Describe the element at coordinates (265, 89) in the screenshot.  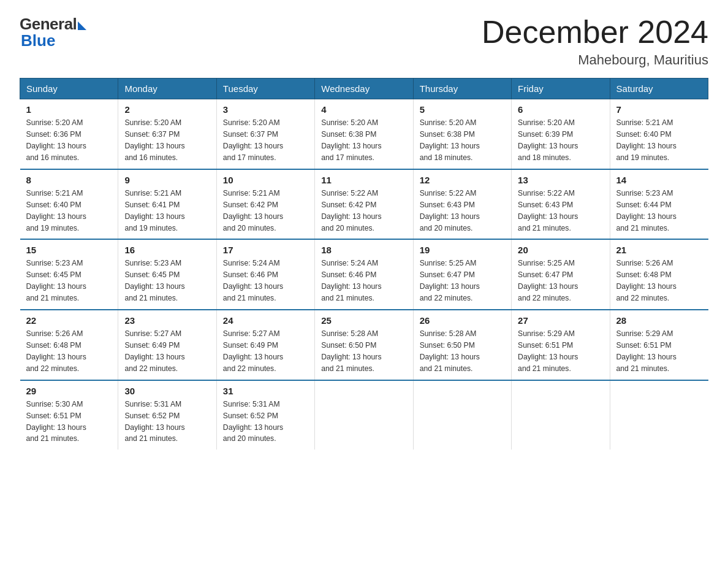
I see `header-tuesday: Tuesday` at that location.